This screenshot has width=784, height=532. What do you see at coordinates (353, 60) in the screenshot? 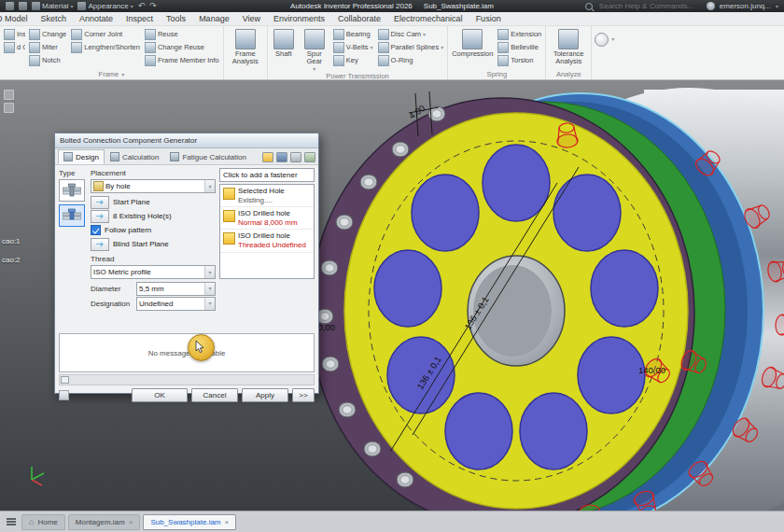
I see `key-button: Key` at bounding box center [353, 60].